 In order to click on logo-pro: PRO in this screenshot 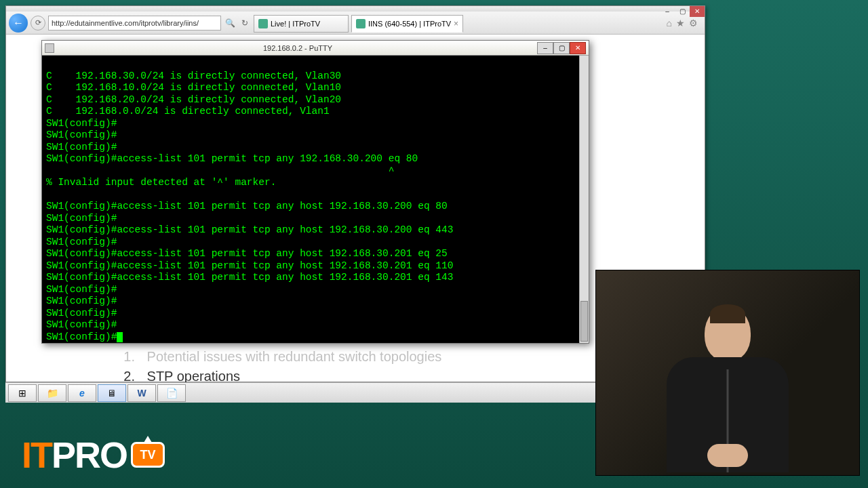, I will do `click(90, 455)`.